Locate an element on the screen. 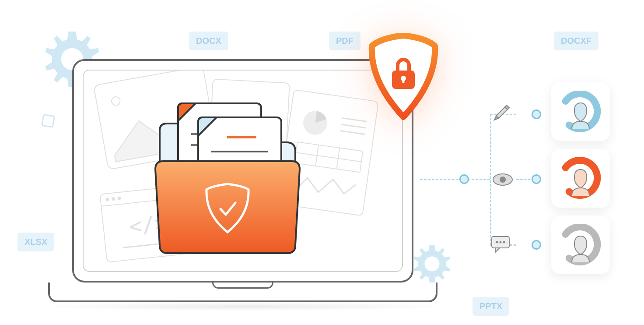 This screenshot has width=644, height=325. user-card-edit is located at coordinates (581, 112).